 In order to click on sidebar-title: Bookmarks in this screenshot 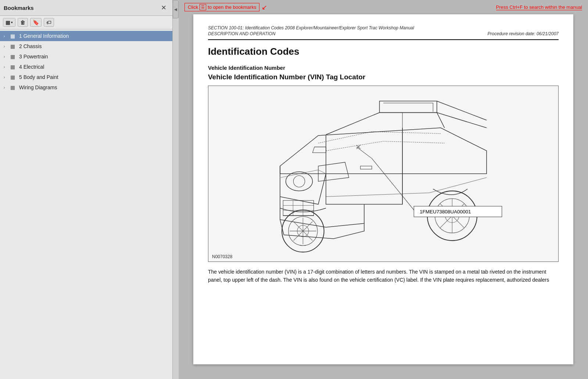, I will do `click(19, 8)`.